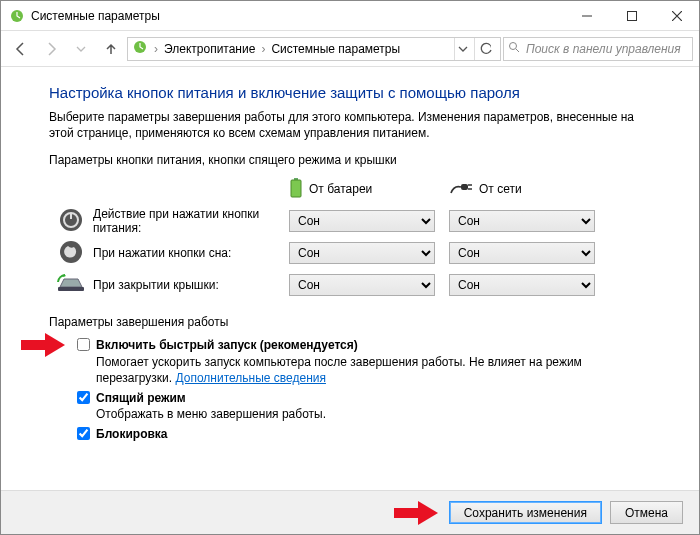  What do you see at coordinates (141, 398) in the screenshot?
I see `sleep-label: Спящий режим` at bounding box center [141, 398].